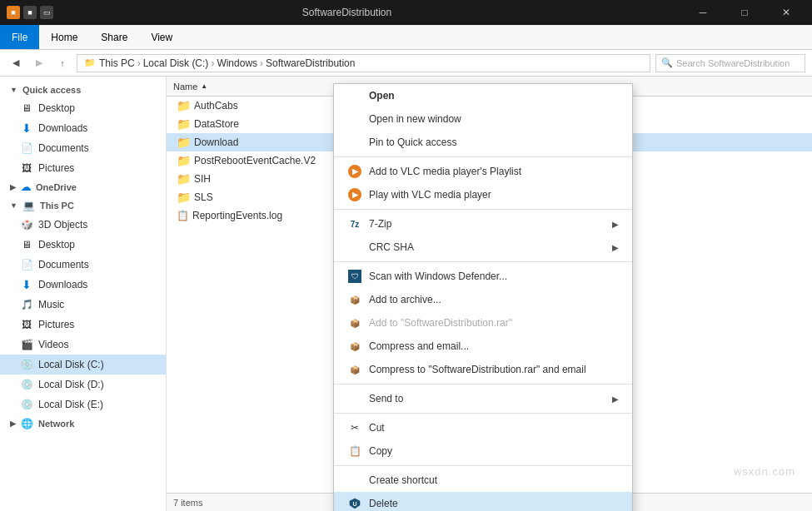 This screenshot has height=511, width=812. What do you see at coordinates (483, 399) in the screenshot?
I see `ctx-item-send-to: Send to ▶` at bounding box center [483, 399].